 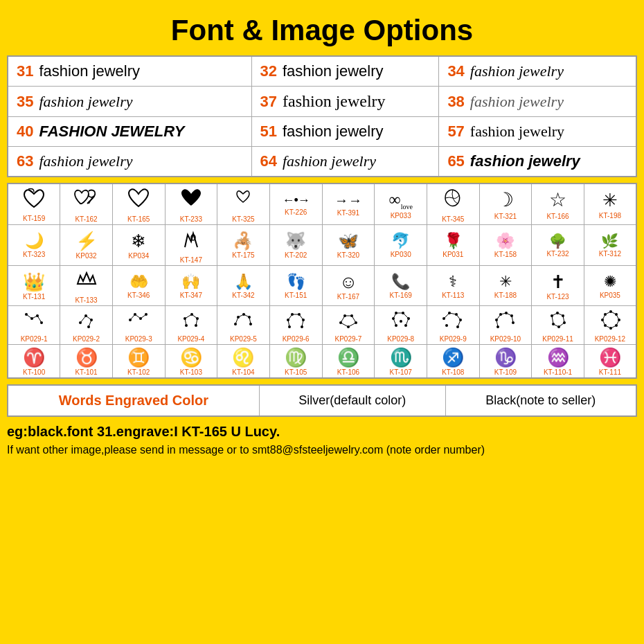 I want to click on sym-kt312: 🌿 KT-312, so click(x=610, y=245).